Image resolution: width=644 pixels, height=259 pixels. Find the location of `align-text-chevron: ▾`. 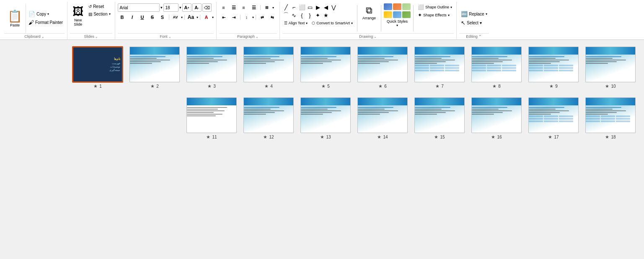

align-text-chevron: ▾ is located at coordinates (307, 24).